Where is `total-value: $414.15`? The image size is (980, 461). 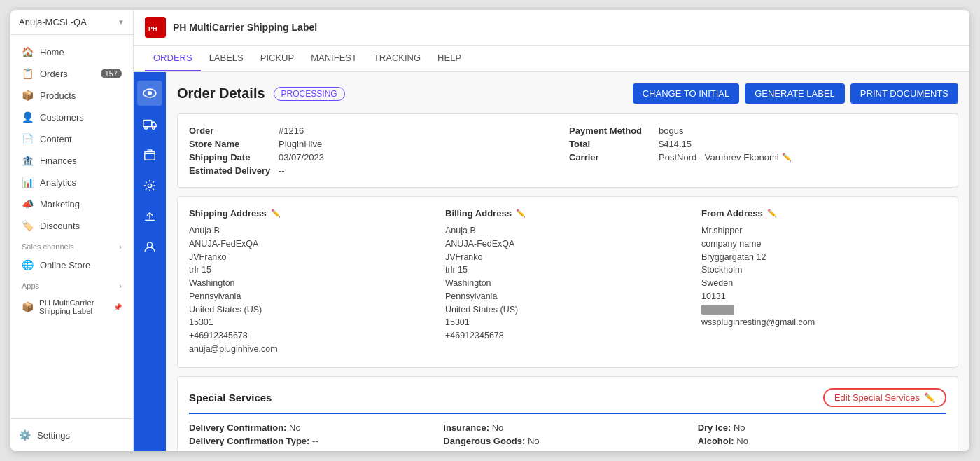 total-value: $414.15 is located at coordinates (675, 144).